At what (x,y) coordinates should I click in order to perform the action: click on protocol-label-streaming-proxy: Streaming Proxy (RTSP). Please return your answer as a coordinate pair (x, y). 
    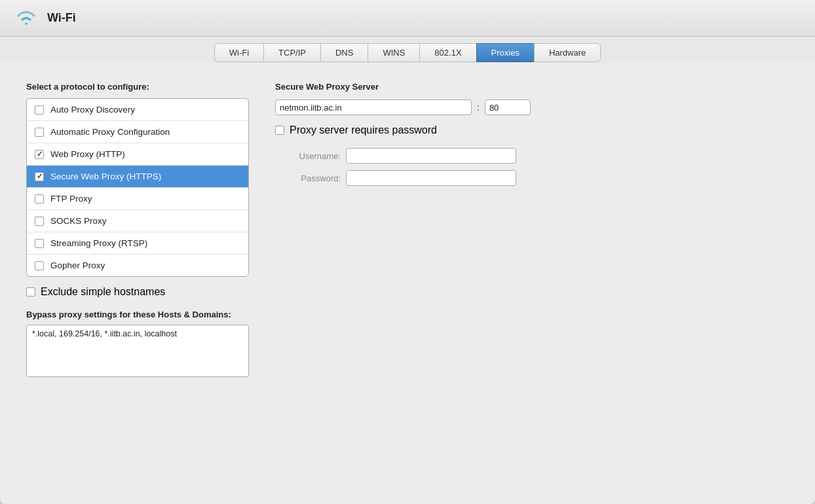
    Looking at the image, I should click on (99, 243).